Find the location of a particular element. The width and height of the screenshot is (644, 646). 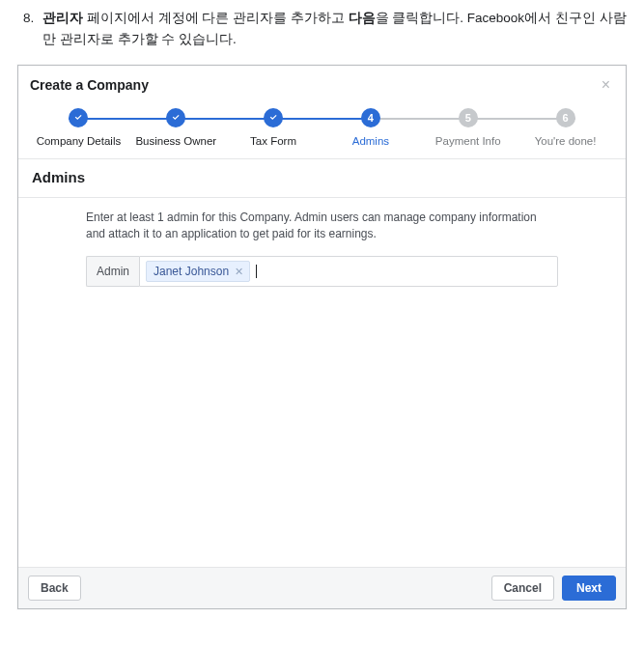

text-cursor is located at coordinates (257, 271).